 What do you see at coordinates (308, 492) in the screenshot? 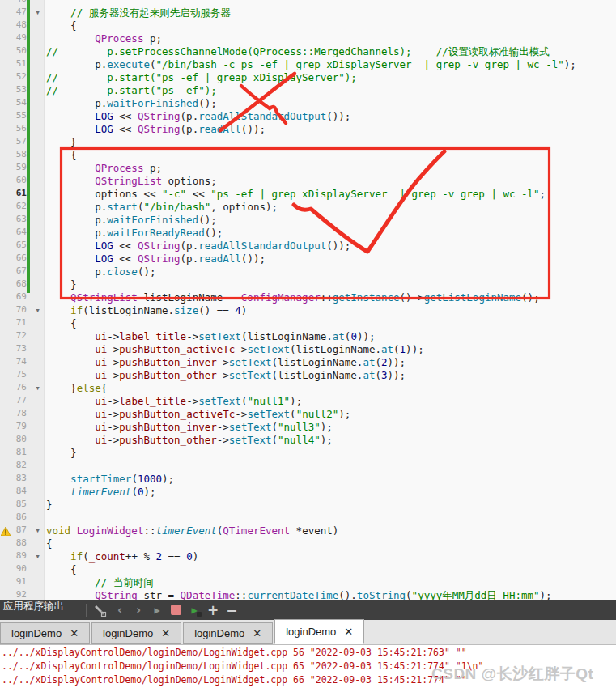
I see `code-line: 84 timerEvent(0);` at bounding box center [308, 492].